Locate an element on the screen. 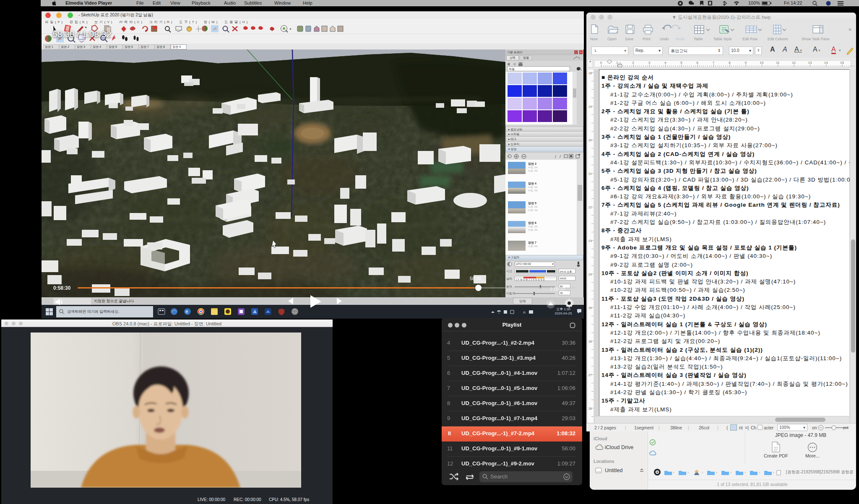 This screenshot has width=859, height=504. svg-text: 21 is located at coordinates (590, 174).